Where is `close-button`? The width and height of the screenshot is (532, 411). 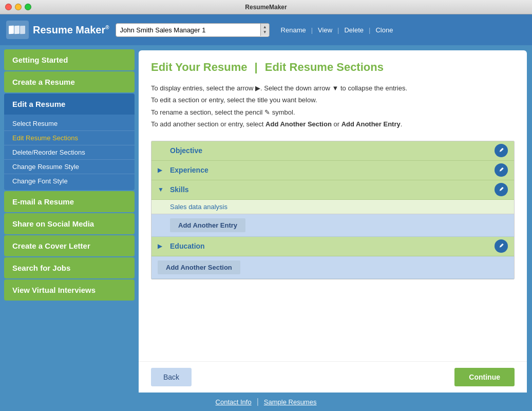 close-button is located at coordinates (8, 7).